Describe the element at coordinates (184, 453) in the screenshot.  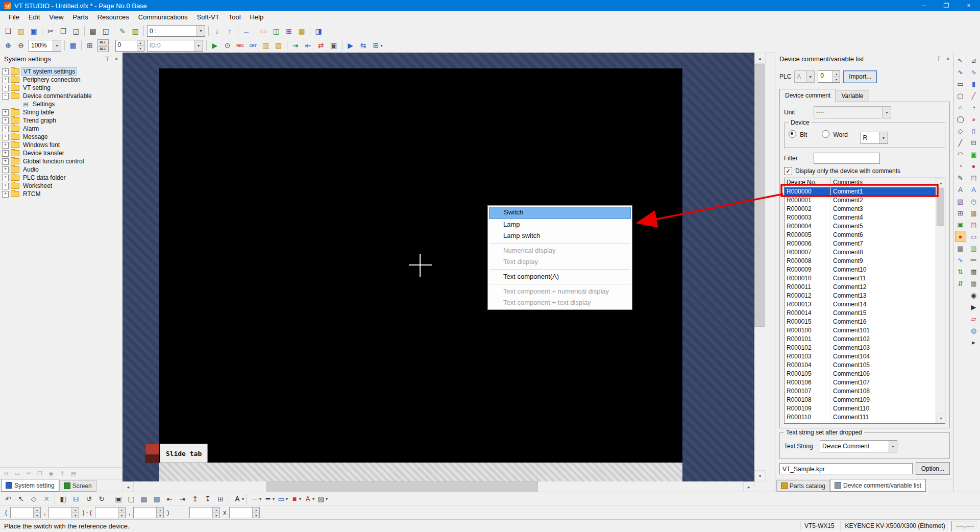
I see `slide-tab: Slide tab` at that location.